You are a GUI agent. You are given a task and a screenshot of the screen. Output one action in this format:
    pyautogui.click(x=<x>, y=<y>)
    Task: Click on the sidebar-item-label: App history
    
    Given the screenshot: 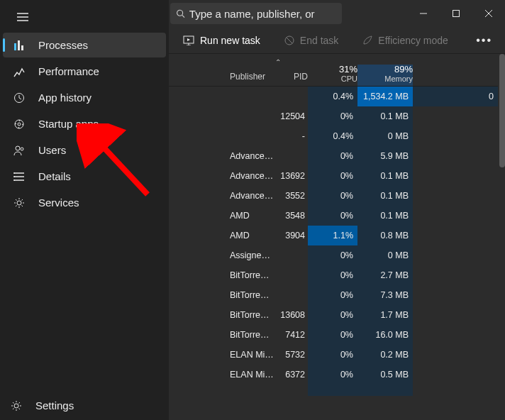 What is the action you would take?
    pyautogui.click(x=65, y=98)
    